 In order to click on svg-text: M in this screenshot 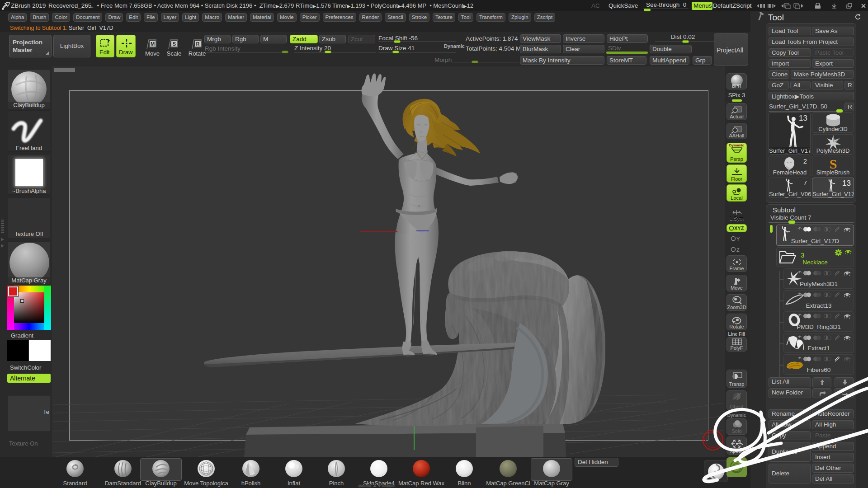, I will do `click(153, 44)`.